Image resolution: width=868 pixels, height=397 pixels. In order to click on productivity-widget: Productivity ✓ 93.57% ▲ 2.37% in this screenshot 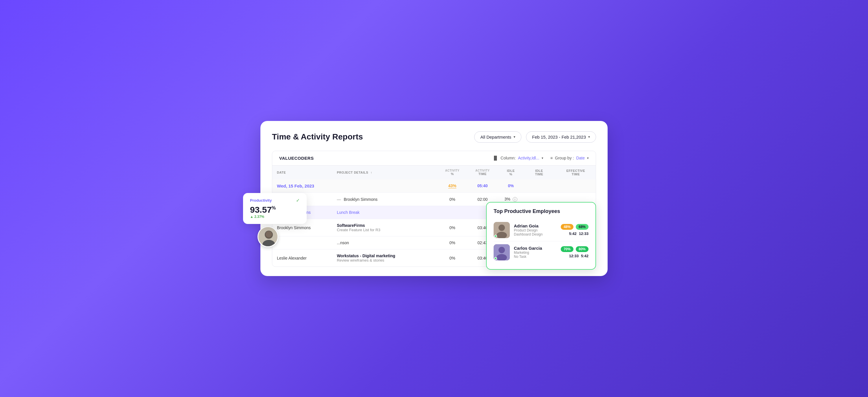, I will do `click(275, 209)`.